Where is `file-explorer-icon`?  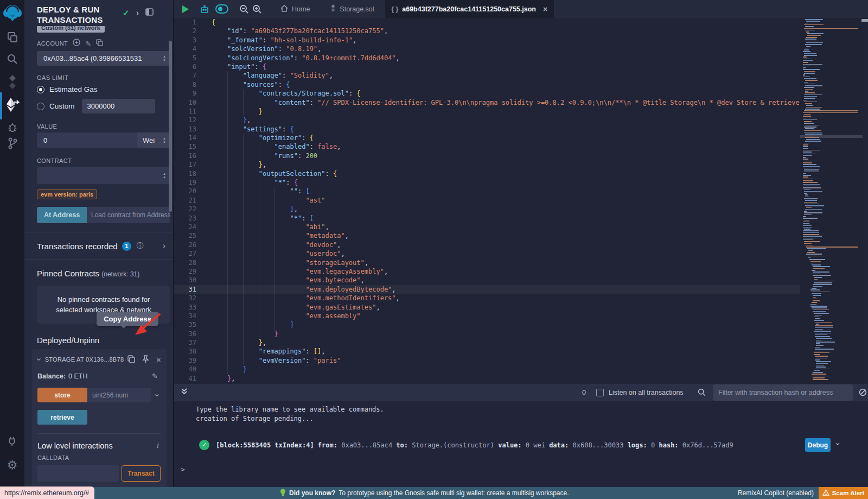
file-explorer-icon is located at coordinates (12, 37).